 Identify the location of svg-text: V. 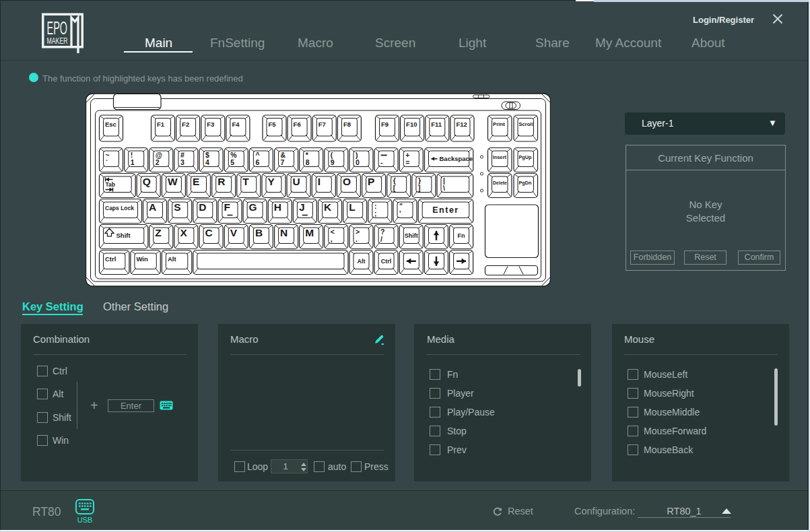
(233, 233).